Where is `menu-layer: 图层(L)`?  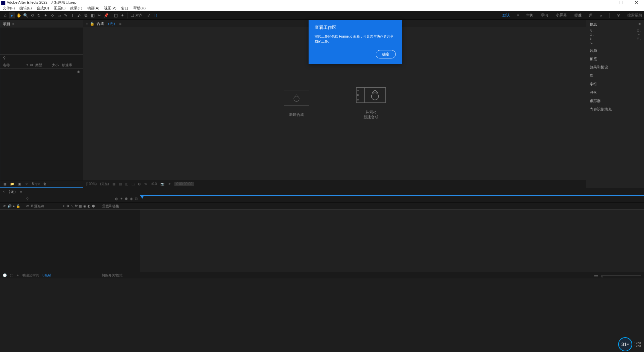 menu-layer: 图层(L) is located at coordinates (60, 8).